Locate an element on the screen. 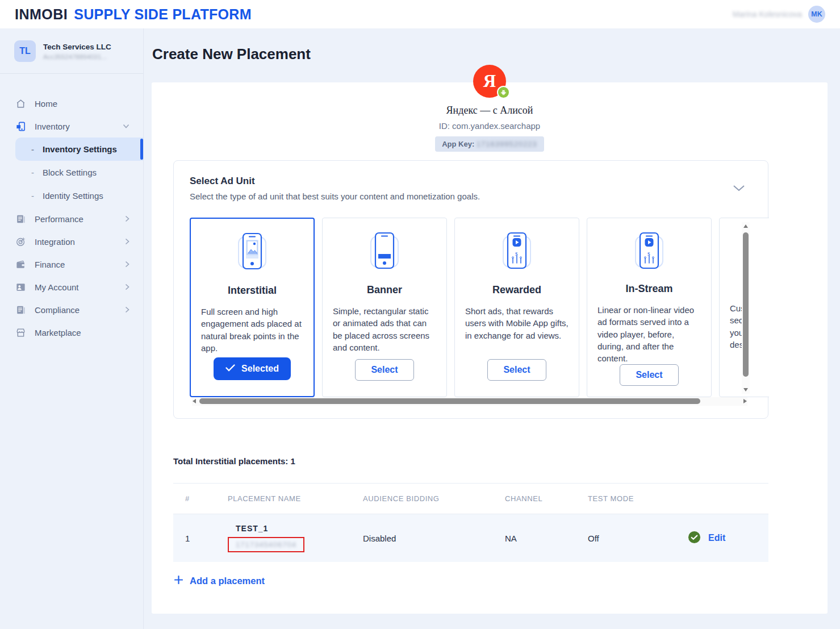  home-icon is located at coordinates (20, 103).